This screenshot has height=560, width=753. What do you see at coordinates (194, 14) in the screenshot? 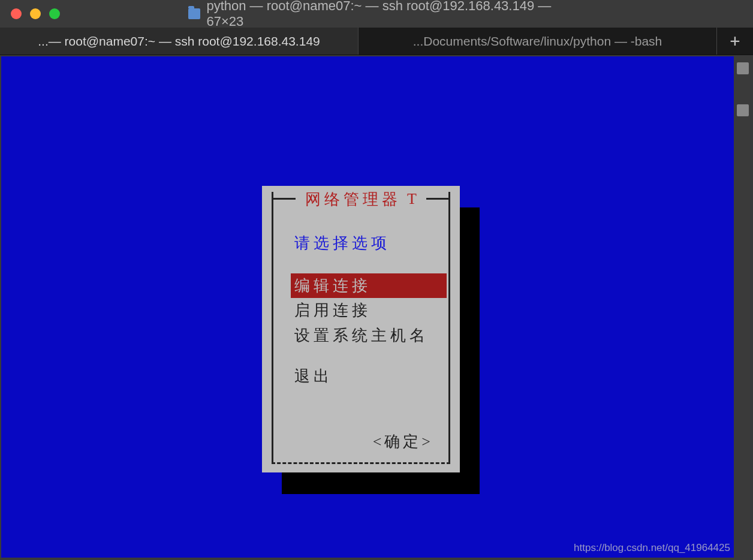
I see `folder-icon` at bounding box center [194, 14].